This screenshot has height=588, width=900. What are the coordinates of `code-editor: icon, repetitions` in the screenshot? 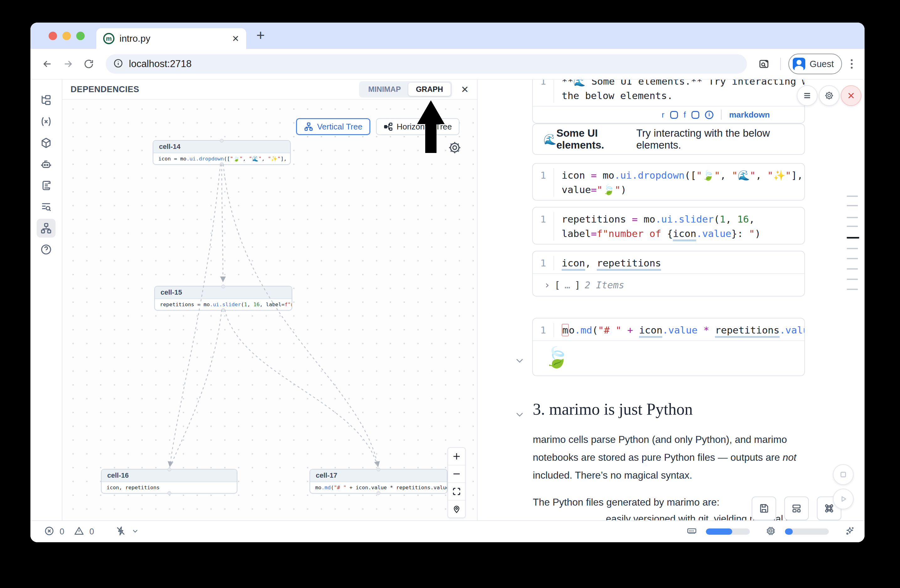 It's located at (679, 263).